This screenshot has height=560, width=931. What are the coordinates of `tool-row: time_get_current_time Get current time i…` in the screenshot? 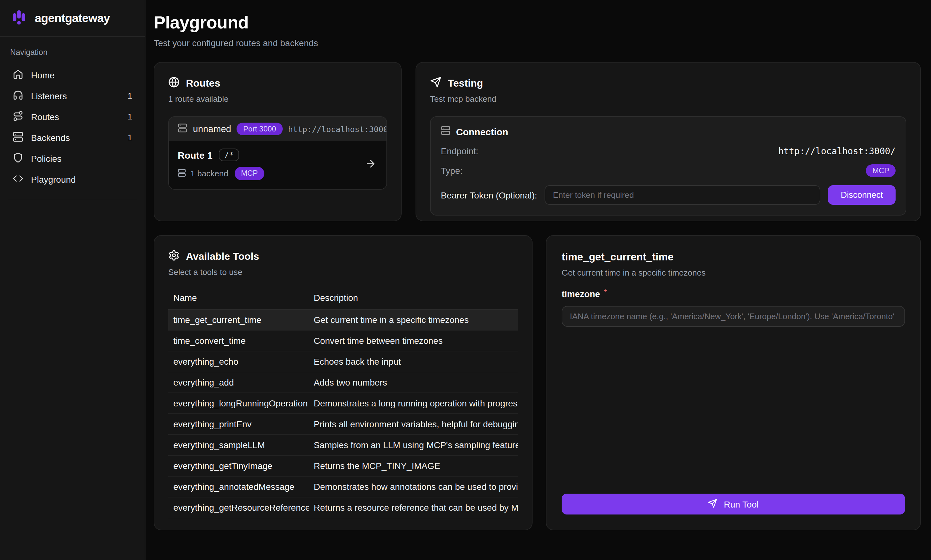 It's located at (343, 320).